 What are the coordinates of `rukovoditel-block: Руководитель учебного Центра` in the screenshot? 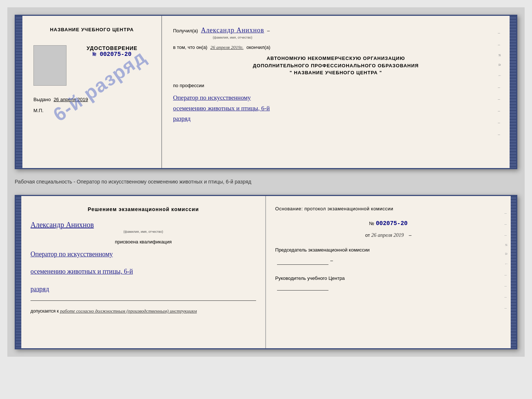 It's located at (388, 284).